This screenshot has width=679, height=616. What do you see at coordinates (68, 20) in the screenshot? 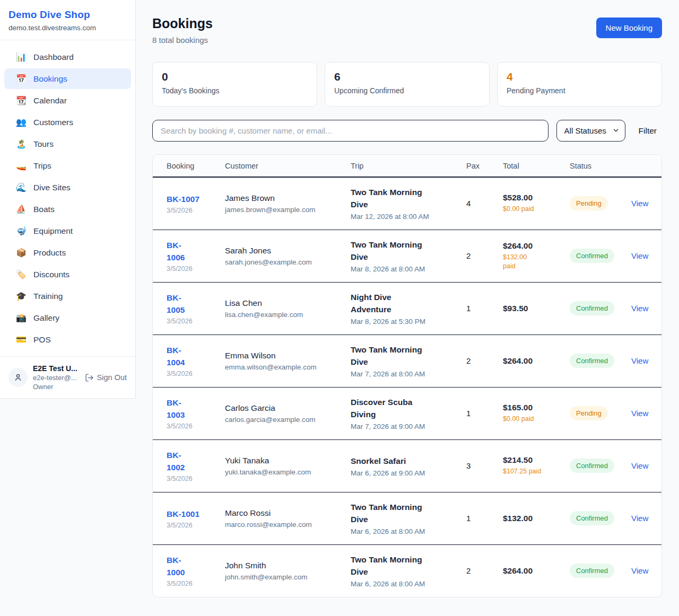
I see `brand-block: Demo Dive Shop demo.test.divestreams.com` at bounding box center [68, 20].